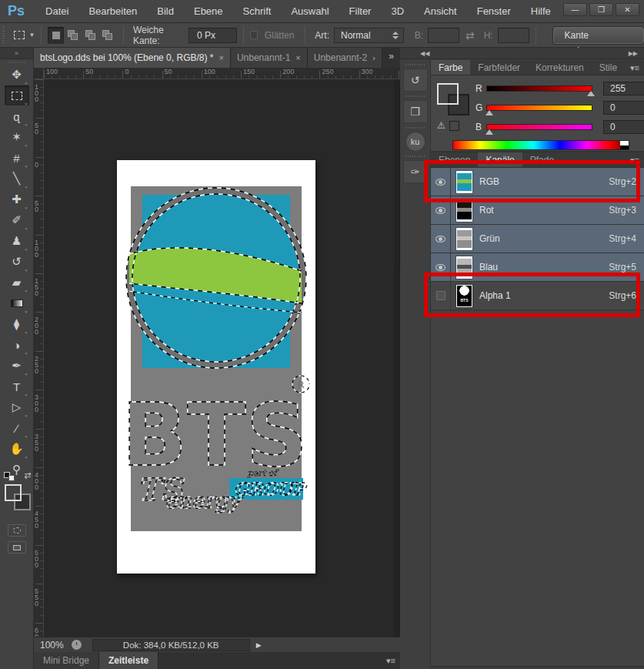  What do you see at coordinates (539, 127) in the screenshot?
I see `slider-track-b` at bounding box center [539, 127].